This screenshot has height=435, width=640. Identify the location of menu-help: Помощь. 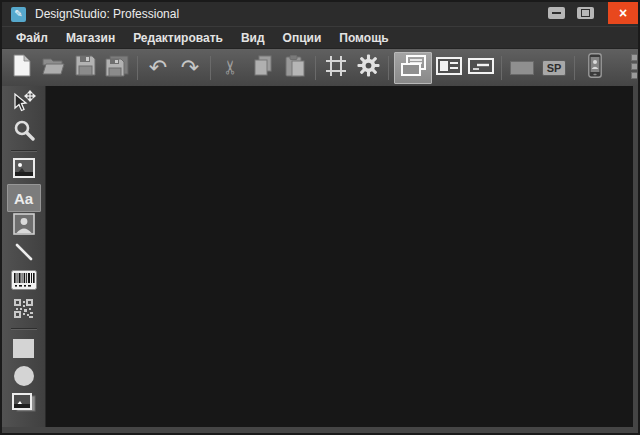
(364, 38).